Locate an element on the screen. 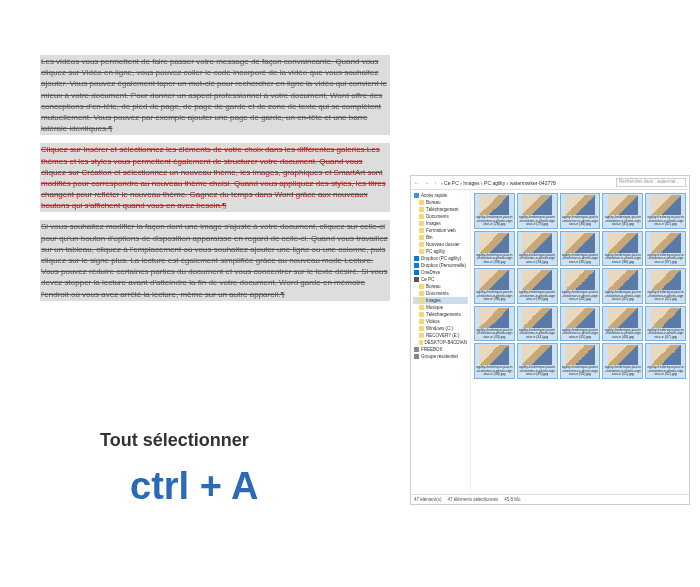 The height and width of the screenshot is (587, 700). sidebar-item: Vidéos is located at coordinates (440, 322).